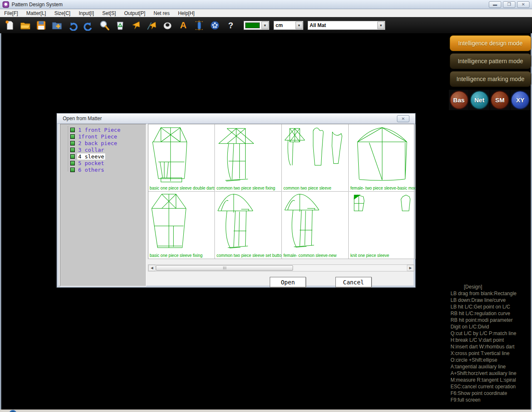 This screenshot has height=412, width=532. Describe the element at coordinates (249, 225) in the screenshot. I see `thumbnail-common-two-piece-sleeve-set-button: common two piece sleeve set button` at that location.